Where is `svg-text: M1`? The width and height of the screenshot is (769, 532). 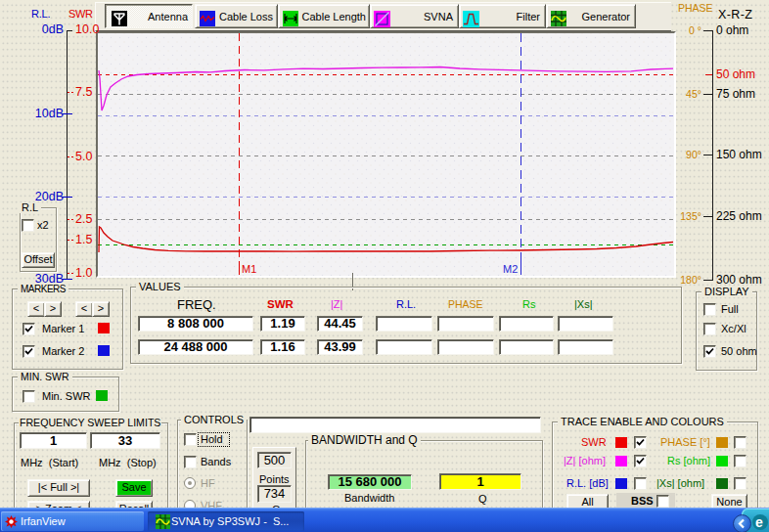 svg-text: M1 is located at coordinates (249, 269).